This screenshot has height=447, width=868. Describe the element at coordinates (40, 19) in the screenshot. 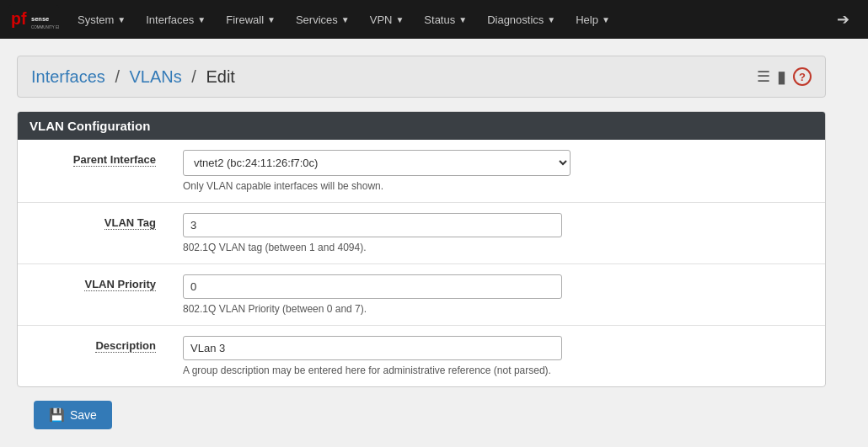

I see `svg-text: sense` at that location.